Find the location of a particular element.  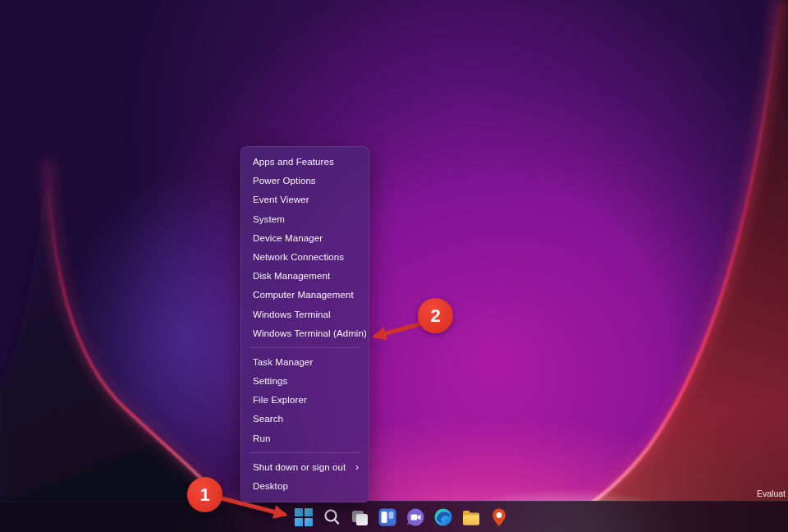

menu-item-device-manager: Device Manager is located at coordinates (305, 238).